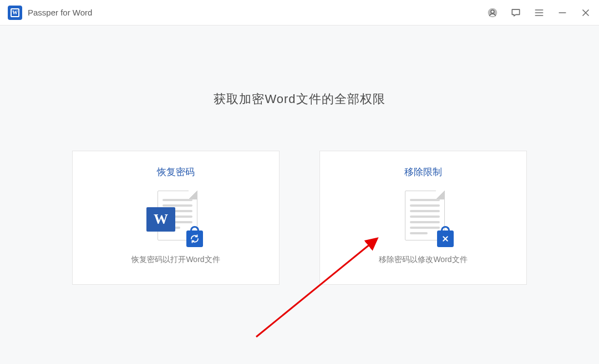 This screenshot has width=599, height=364. What do you see at coordinates (516, 13) in the screenshot?
I see `feedback-icon` at bounding box center [516, 13].